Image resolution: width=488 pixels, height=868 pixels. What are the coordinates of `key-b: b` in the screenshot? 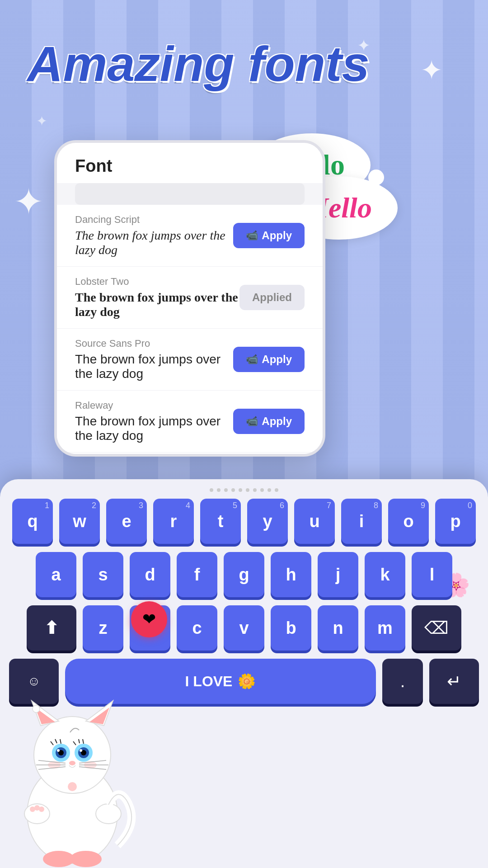 It's located at (291, 628).